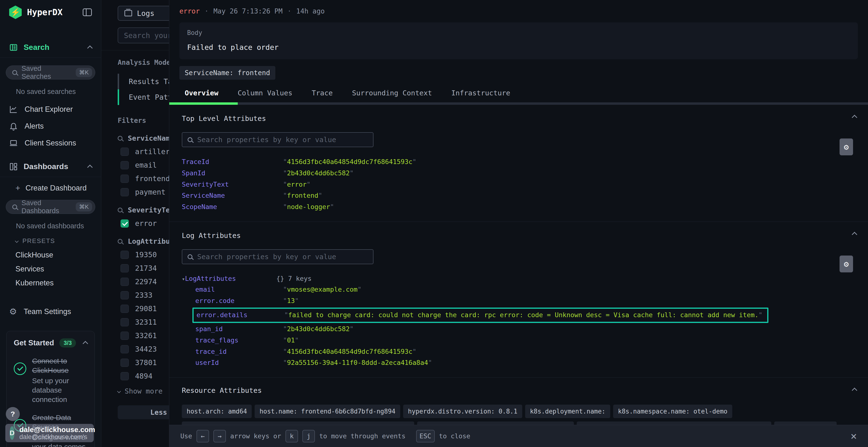  What do you see at coordinates (229, 279) in the screenshot?
I see `root-attribute-key: LogAttributes` at bounding box center [229, 279].